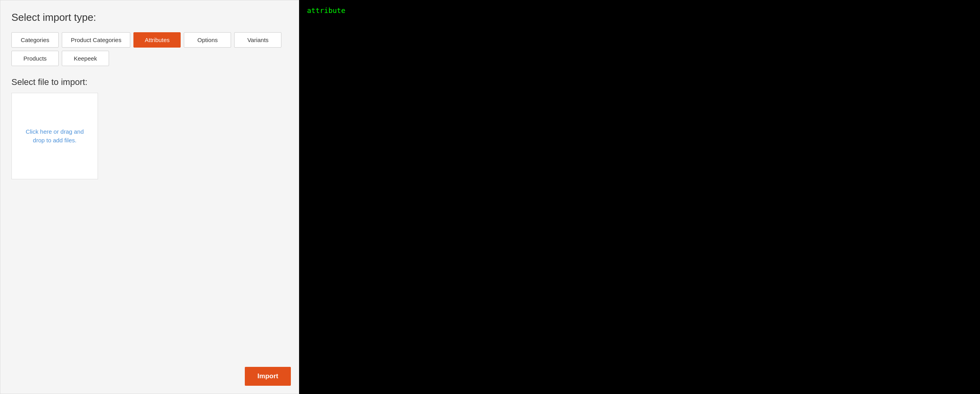 The image size is (980, 394). Describe the element at coordinates (35, 40) in the screenshot. I see `btn-categories: Categories` at that location.